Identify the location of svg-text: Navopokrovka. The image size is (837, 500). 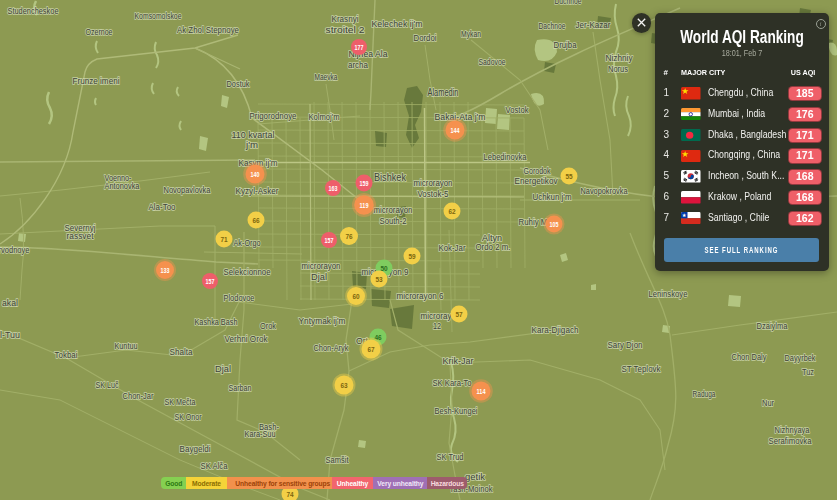
(605, 190).